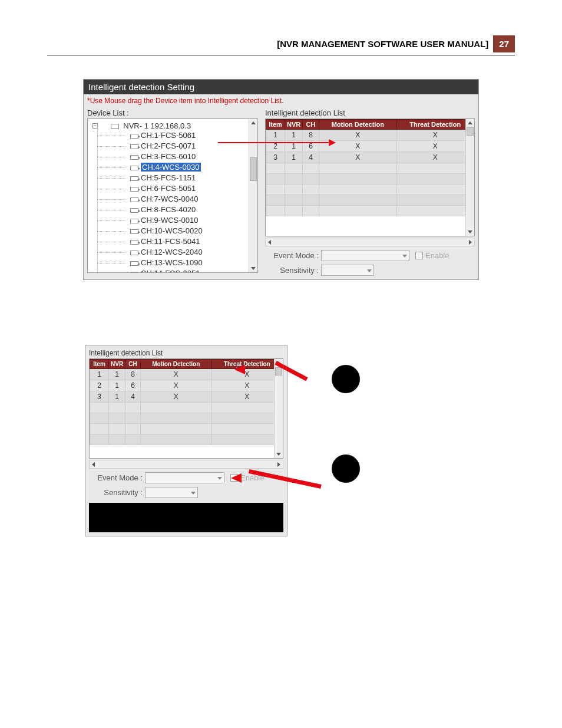 The height and width of the screenshot is (728, 562). What do you see at coordinates (419, 256) in the screenshot?
I see `enable-checkbox` at bounding box center [419, 256].